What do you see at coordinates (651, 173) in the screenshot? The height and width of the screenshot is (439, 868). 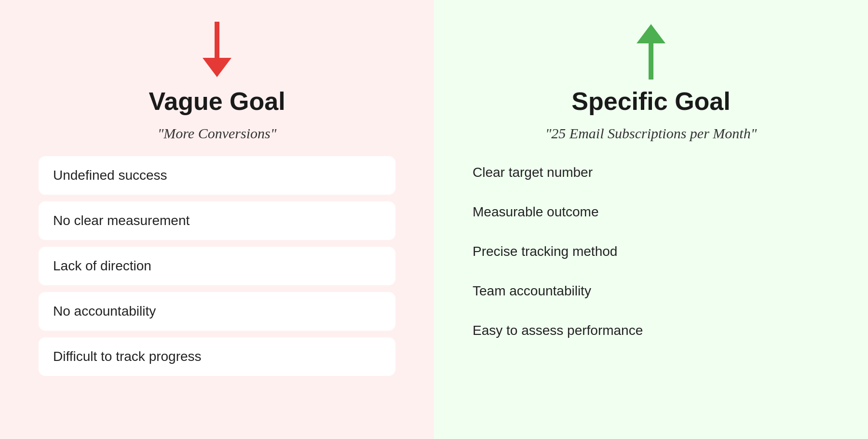 I see `list-item: Clear target number` at bounding box center [651, 173].